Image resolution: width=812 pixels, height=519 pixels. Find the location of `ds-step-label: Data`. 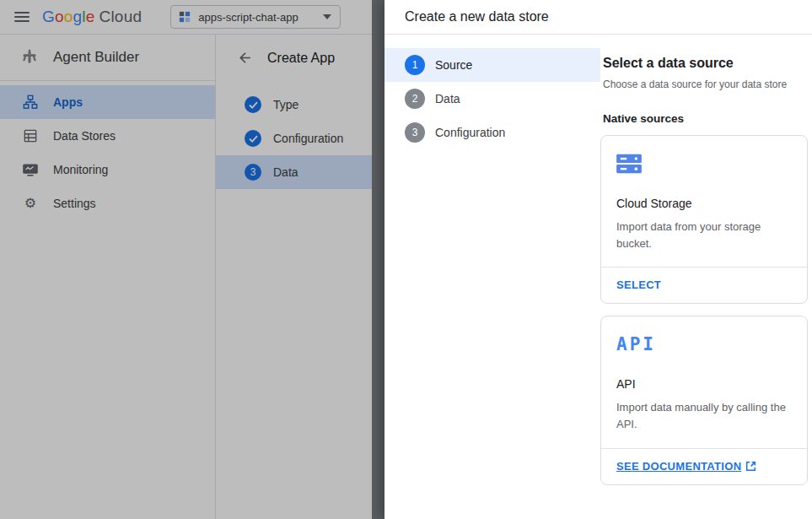

ds-step-label: Data is located at coordinates (448, 99).